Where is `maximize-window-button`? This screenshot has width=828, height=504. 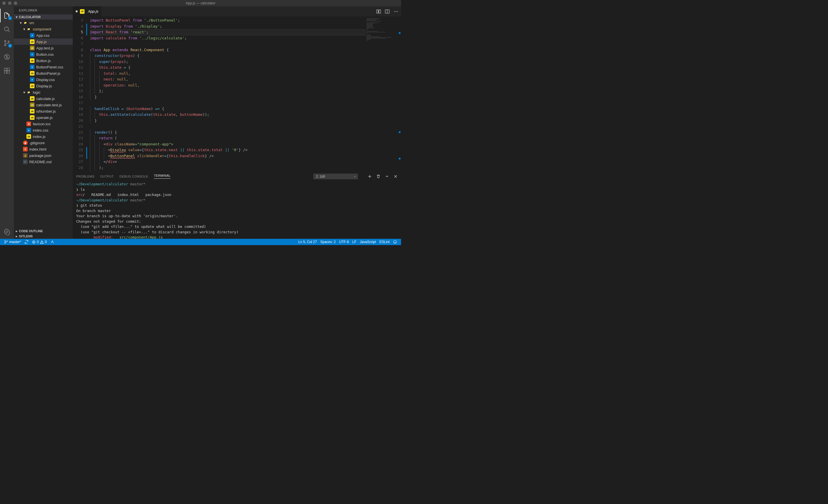
maximize-window-button is located at coordinates (15, 3).